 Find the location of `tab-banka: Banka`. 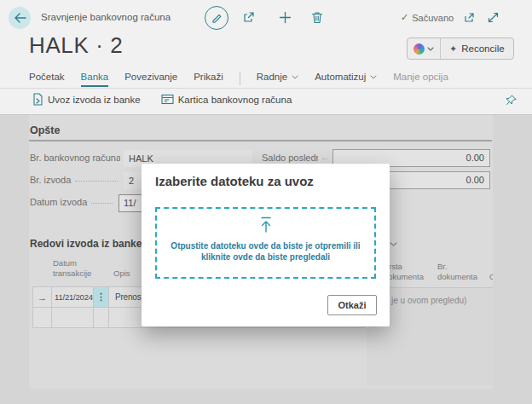

tab-banka: Banka is located at coordinates (95, 79).